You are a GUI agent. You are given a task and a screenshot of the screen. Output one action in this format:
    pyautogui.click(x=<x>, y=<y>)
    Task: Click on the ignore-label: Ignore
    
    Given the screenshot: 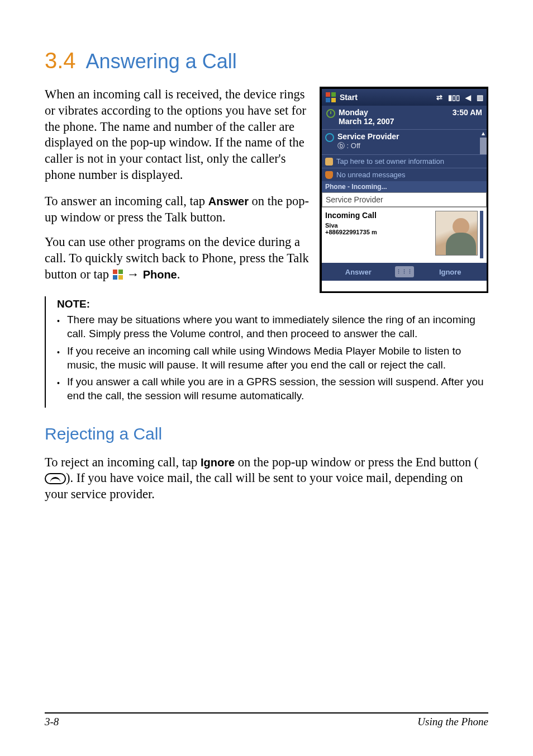 What is the action you would take?
    pyautogui.click(x=218, y=462)
    